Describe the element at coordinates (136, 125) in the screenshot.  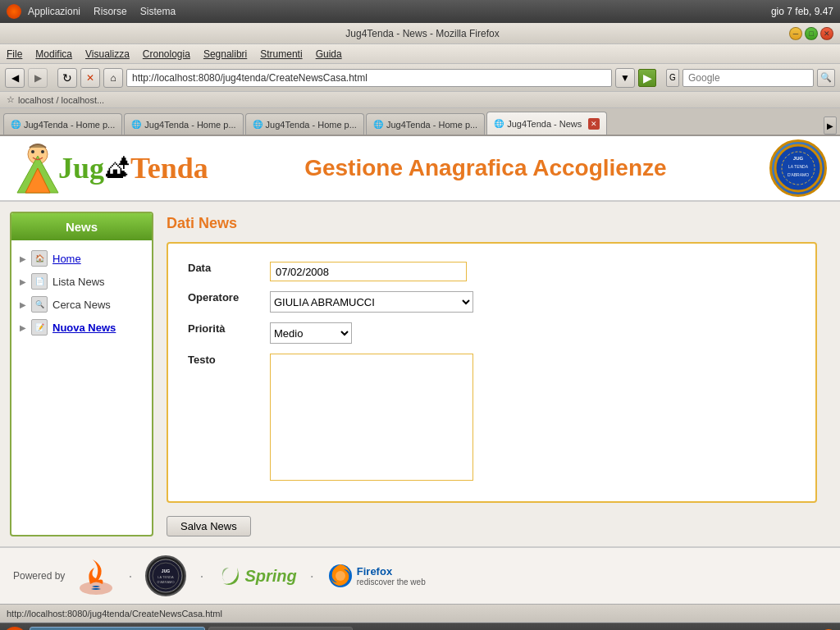
I see `tab-2-icon: 🌐` at that location.